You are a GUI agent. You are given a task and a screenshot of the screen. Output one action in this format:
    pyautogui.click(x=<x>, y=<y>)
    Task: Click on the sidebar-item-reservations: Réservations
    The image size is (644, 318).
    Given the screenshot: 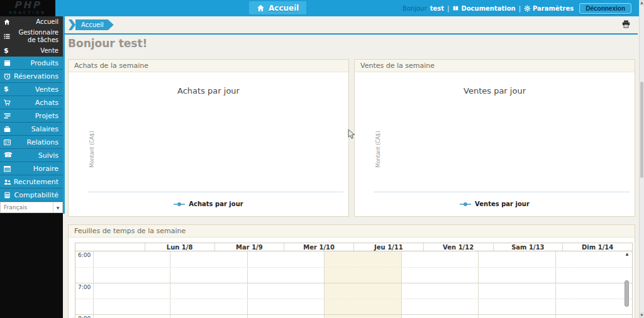 What is the action you would take?
    pyautogui.click(x=31, y=77)
    